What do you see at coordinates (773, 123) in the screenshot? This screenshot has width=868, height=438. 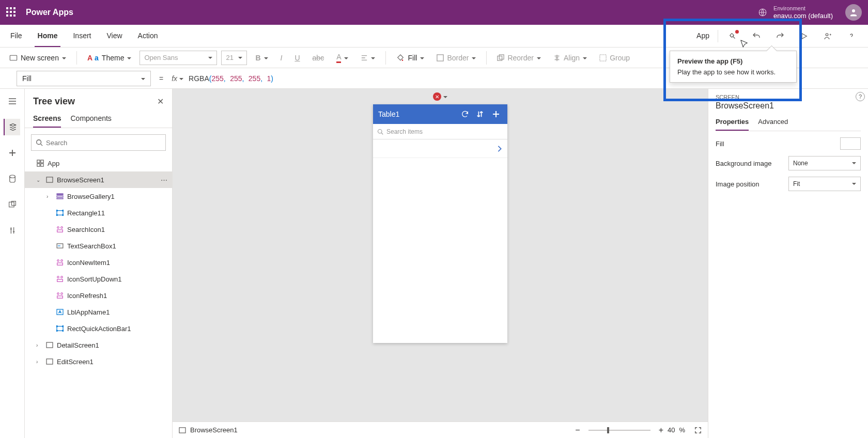 I see `tab-advanced: Advanced` at bounding box center [773, 123].